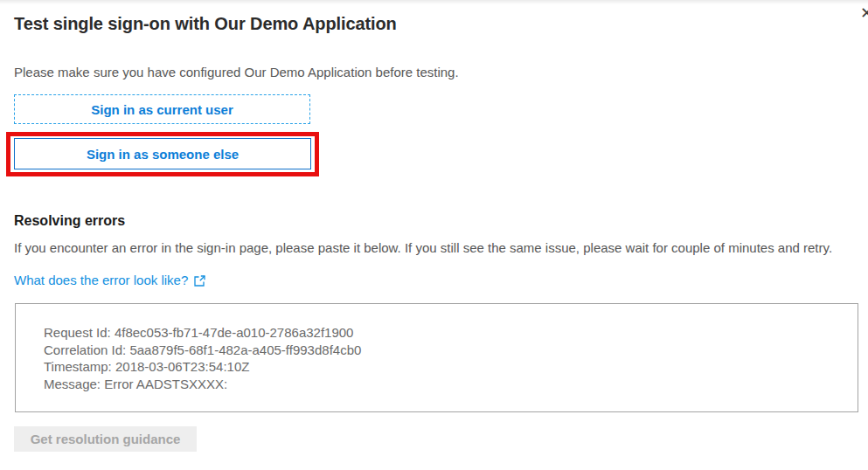  What do you see at coordinates (446, 367) in the screenshot?
I see `error-timestamp-line: Timestamp: 2018-03-06T23:54:10Z` at bounding box center [446, 367].